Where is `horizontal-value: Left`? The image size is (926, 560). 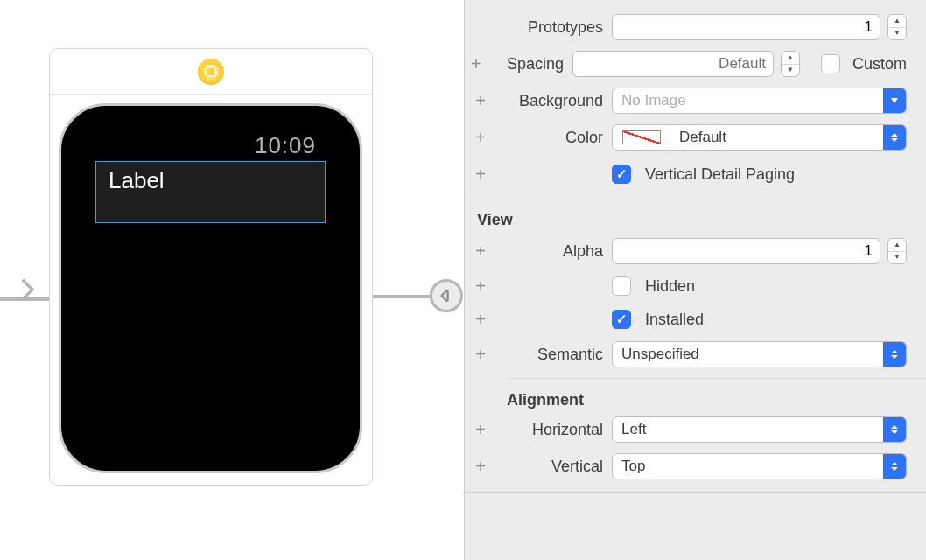
horizontal-value: Left is located at coordinates (634, 430).